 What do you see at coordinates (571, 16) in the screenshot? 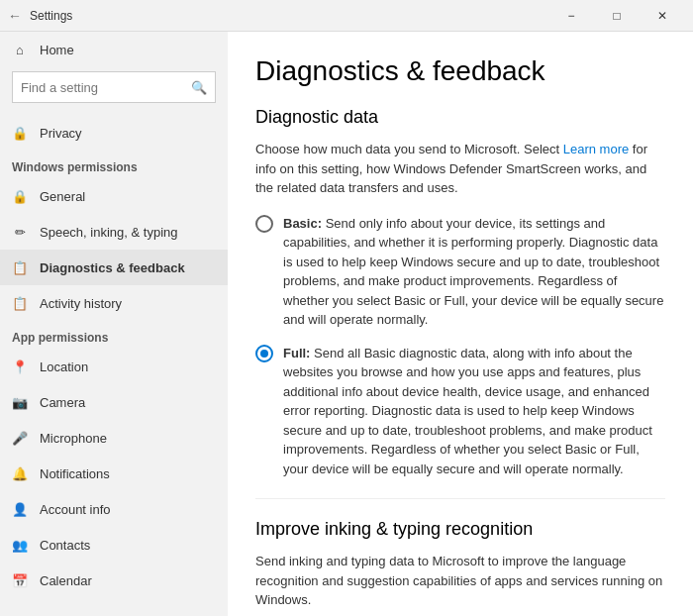
I see `minimize-button: −` at bounding box center [571, 16].